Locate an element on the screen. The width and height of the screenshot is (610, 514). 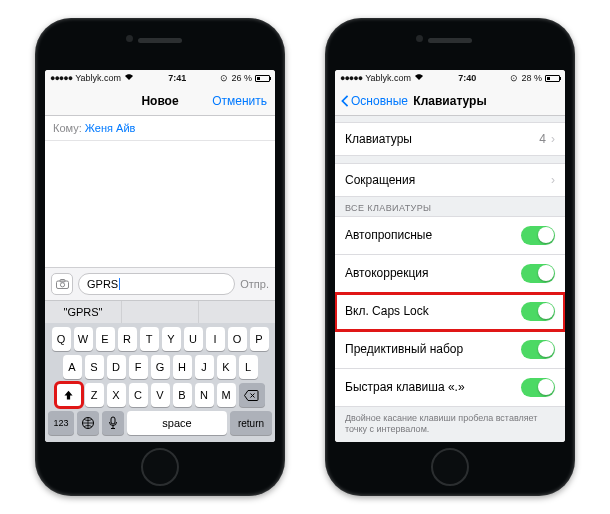
key-c: C is located at coordinates (138, 395).